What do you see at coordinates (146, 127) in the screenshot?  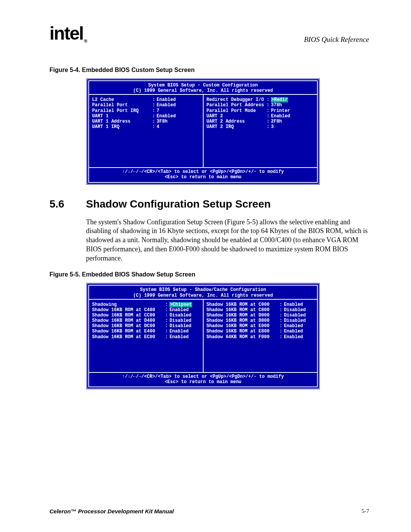 I see `bios-setting-row: UART 1 IRQ:4` at bounding box center [146, 127].